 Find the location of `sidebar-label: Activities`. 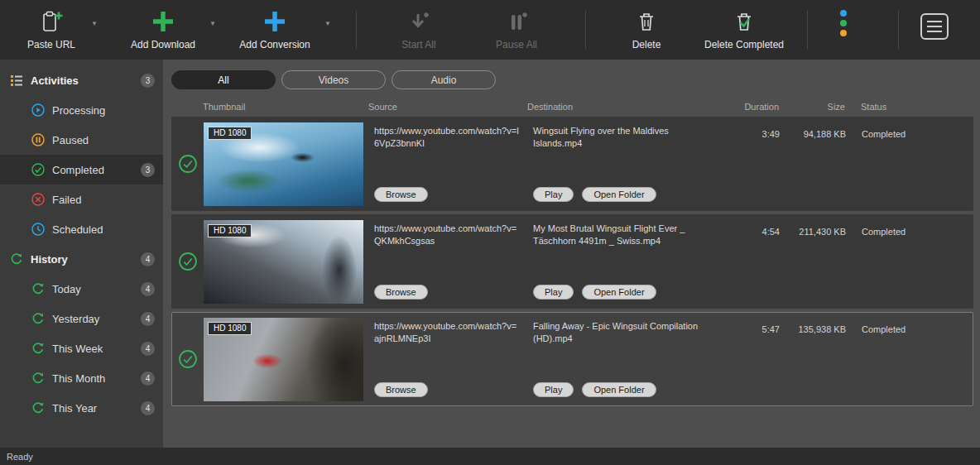

sidebar-label: Activities is located at coordinates (55, 81).